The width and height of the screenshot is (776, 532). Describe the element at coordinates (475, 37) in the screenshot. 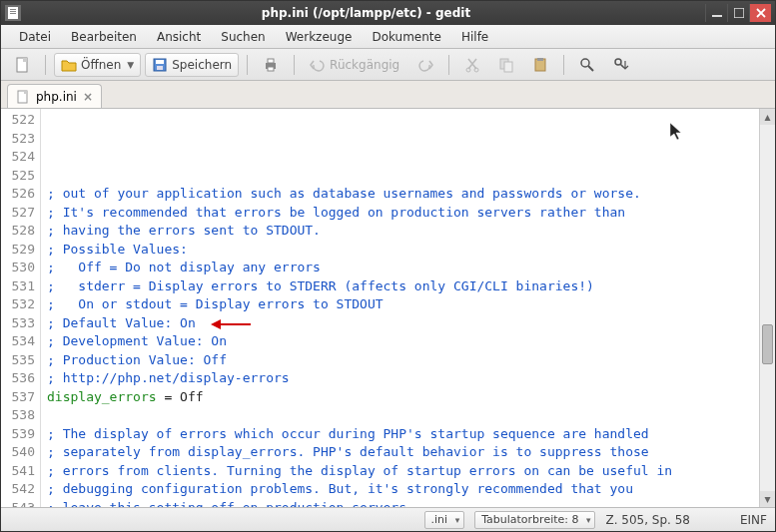

I see `menu-help: Hilfe` at that location.